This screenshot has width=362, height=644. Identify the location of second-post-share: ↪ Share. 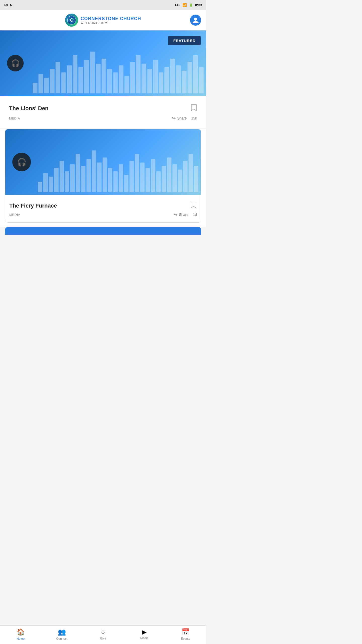
(181, 215).